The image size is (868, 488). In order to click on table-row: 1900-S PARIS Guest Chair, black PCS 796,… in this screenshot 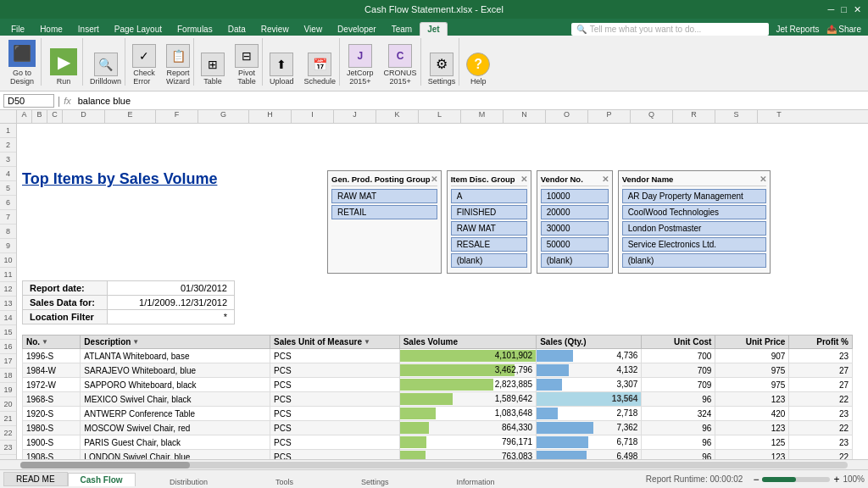, I will do `click(437, 442)`.